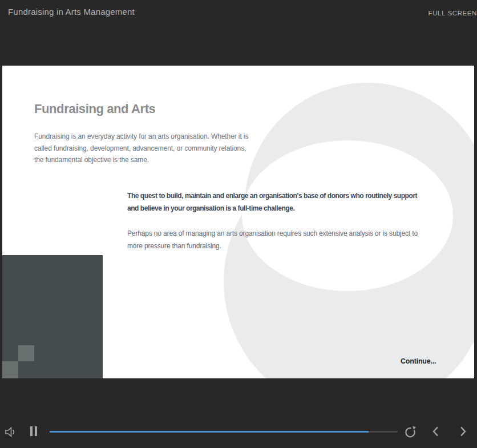  I want to click on body-paragraph: Perhaps no area of managing an arts orga…, so click(273, 240).